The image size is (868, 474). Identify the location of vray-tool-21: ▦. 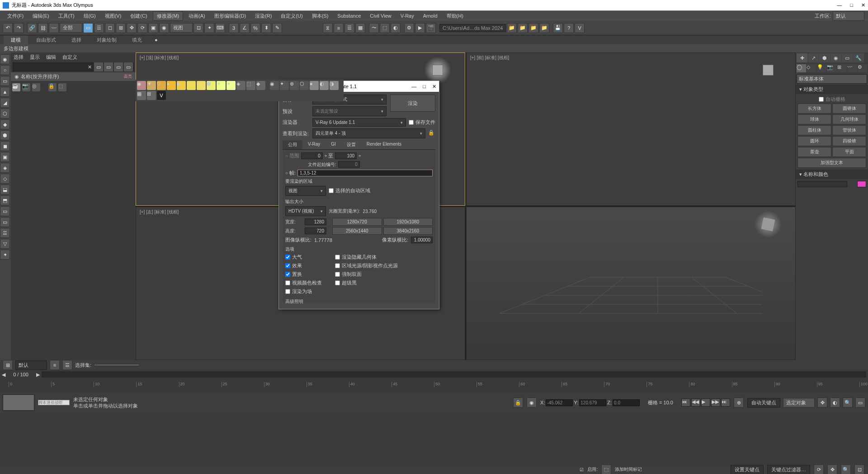
(142, 95).